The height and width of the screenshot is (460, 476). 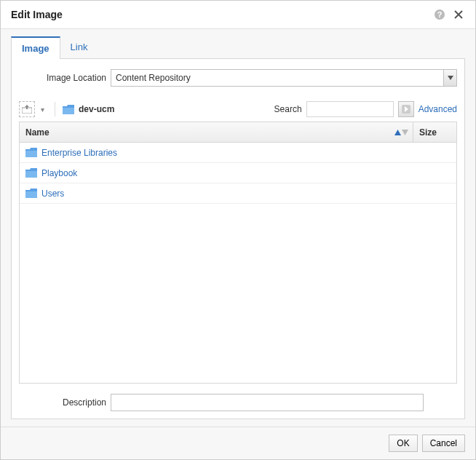 I want to click on separator, so click(x=55, y=109).